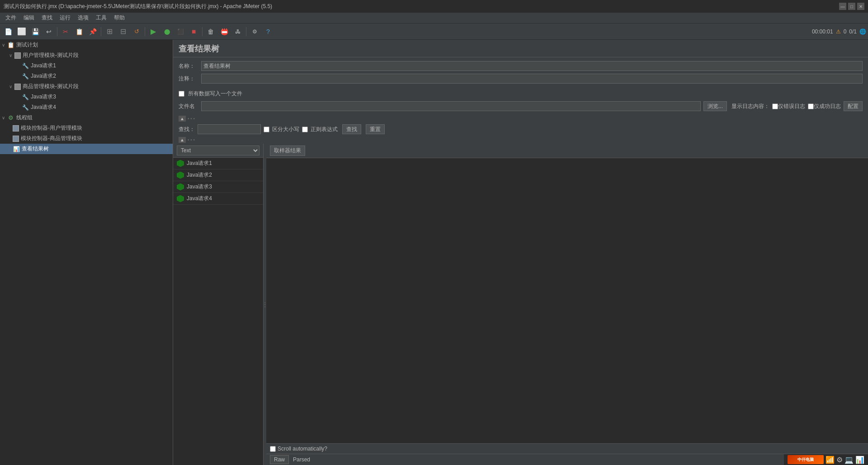  Describe the element at coordinates (83, 18) in the screenshot. I see `menu-options: 选项` at that location.